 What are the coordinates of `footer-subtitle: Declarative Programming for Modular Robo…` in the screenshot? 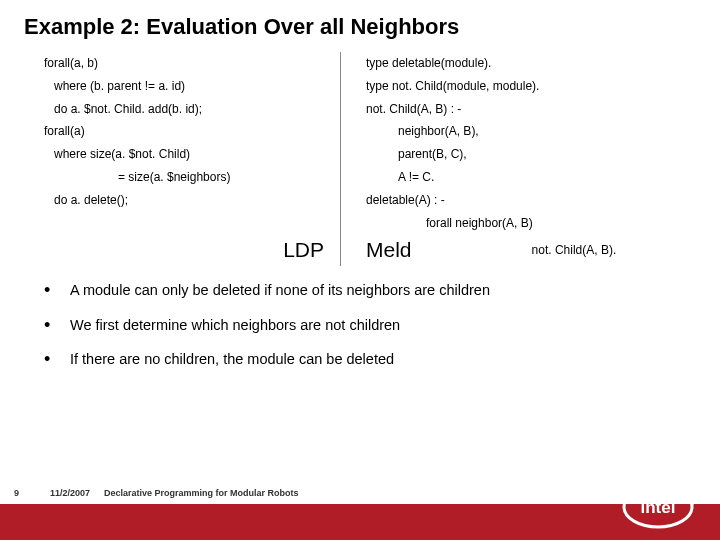 It's located at (202, 493).